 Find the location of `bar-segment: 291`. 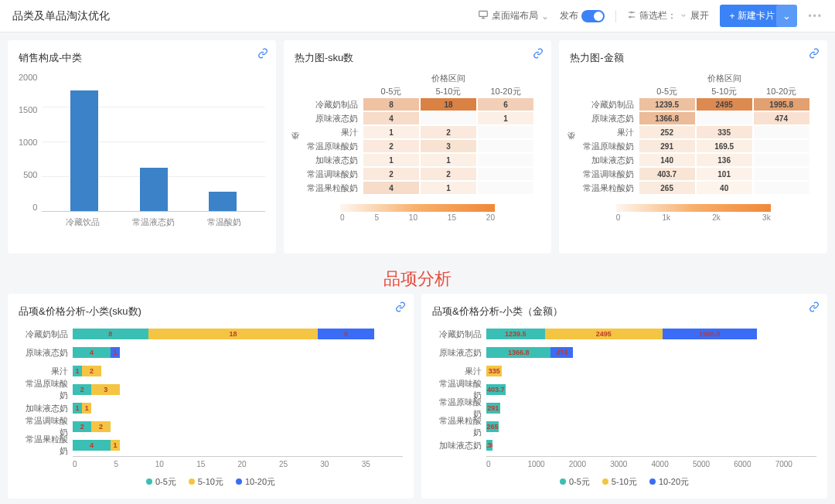

bar-segment: 291 is located at coordinates (493, 408).